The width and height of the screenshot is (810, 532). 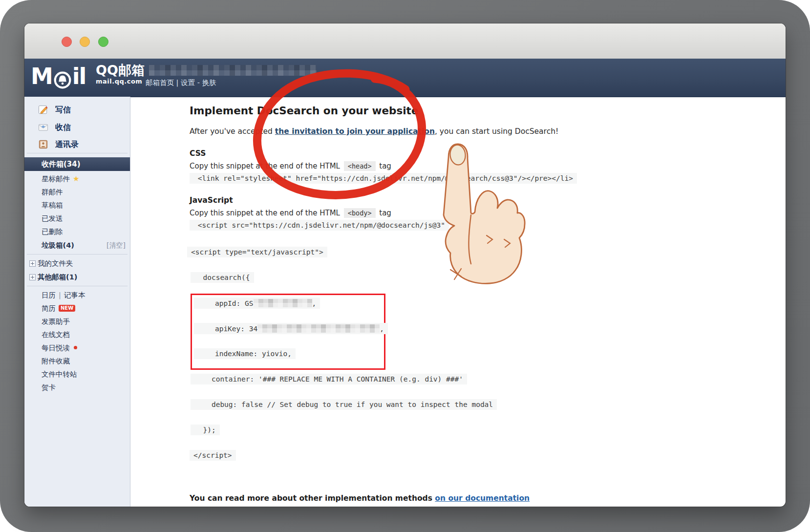 I want to click on footer-text-pre: You can read more about other implementa…, so click(x=312, y=498).